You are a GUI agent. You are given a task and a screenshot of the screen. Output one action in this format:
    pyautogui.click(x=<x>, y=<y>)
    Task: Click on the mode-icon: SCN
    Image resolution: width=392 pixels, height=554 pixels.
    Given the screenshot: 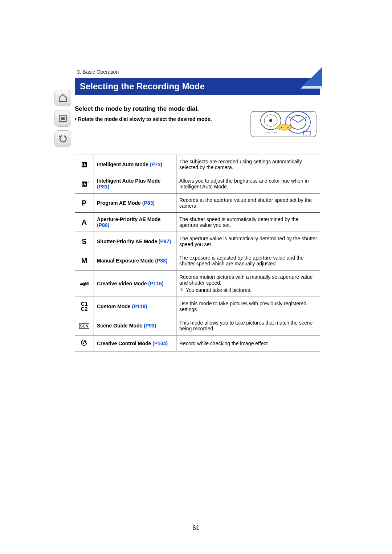 What is the action you would take?
    pyautogui.click(x=84, y=326)
    